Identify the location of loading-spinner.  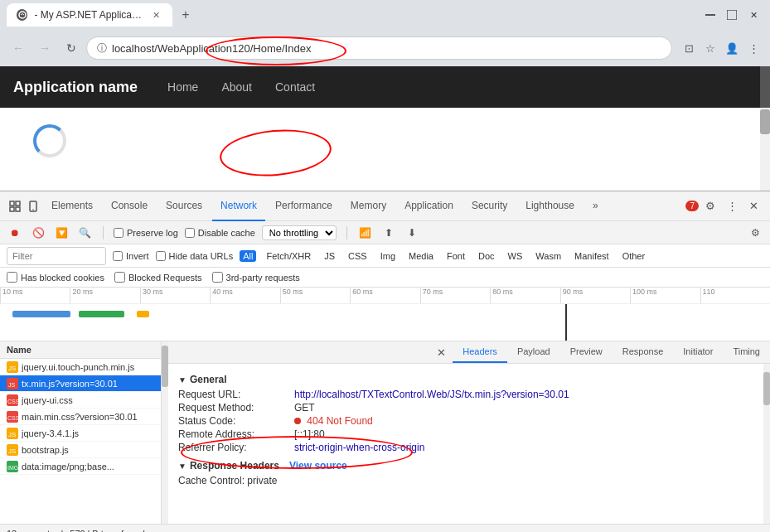
(50, 141).